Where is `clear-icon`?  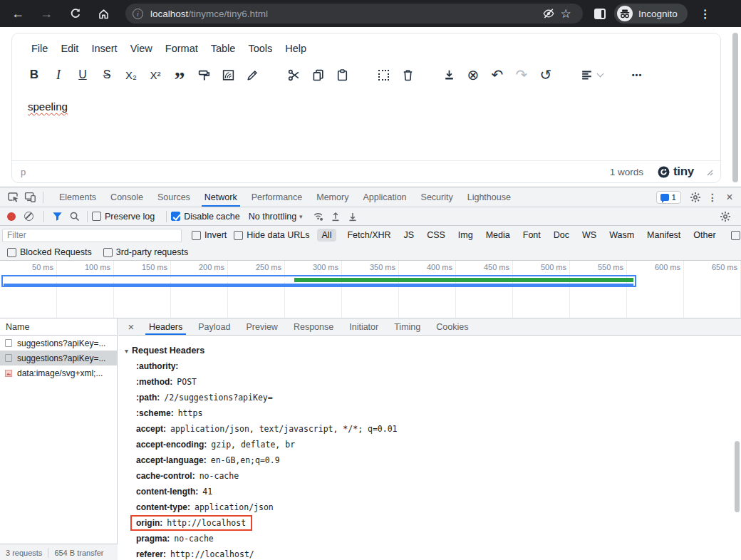 clear-icon is located at coordinates (28, 217).